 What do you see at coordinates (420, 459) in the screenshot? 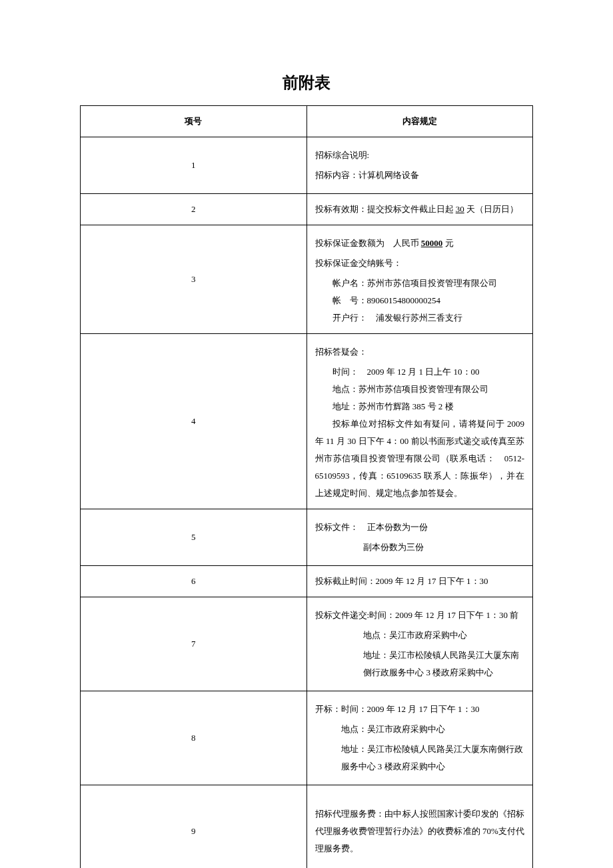
I see `qa-paragraph: 投标单位对招标文件如有疑问，请将疑问于 2009 年 11 月 30 日下午 4…` at bounding box center [420, 459].